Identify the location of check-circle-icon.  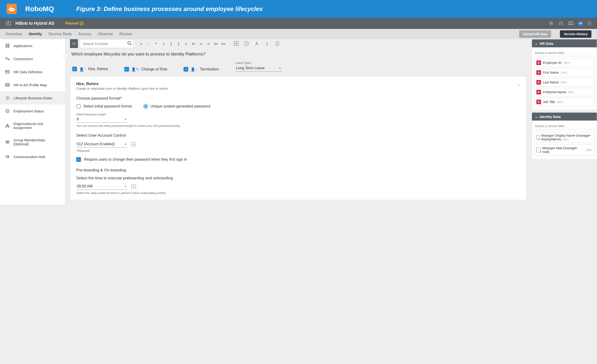
(7, 111).